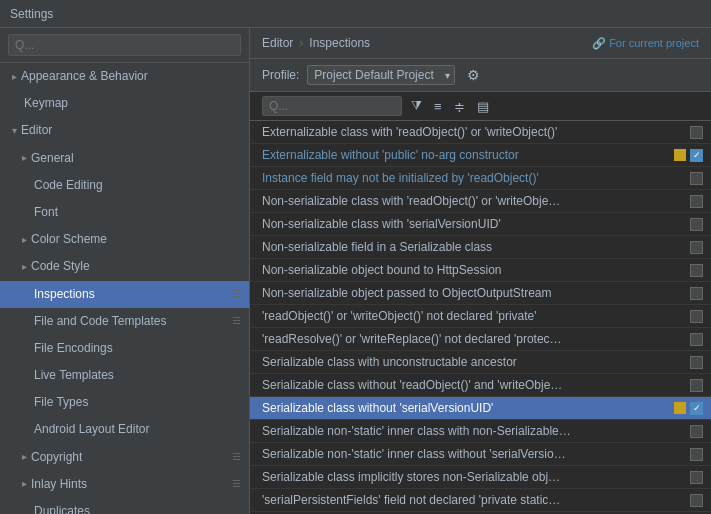 The height and width of the screenshot is (514, 711). What do you see at coordinates (483, 106) in the screenshot?
I see `group-button: ▤` at bounding box center [483, 106].